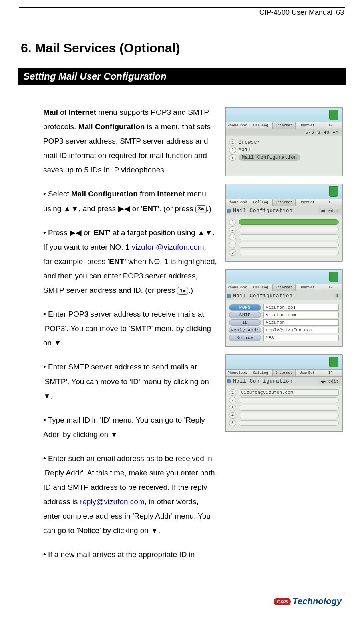 This screenshot has height=623, width=364. I want to click on field-smtp-value: vizufon.com, so click(301, 315).